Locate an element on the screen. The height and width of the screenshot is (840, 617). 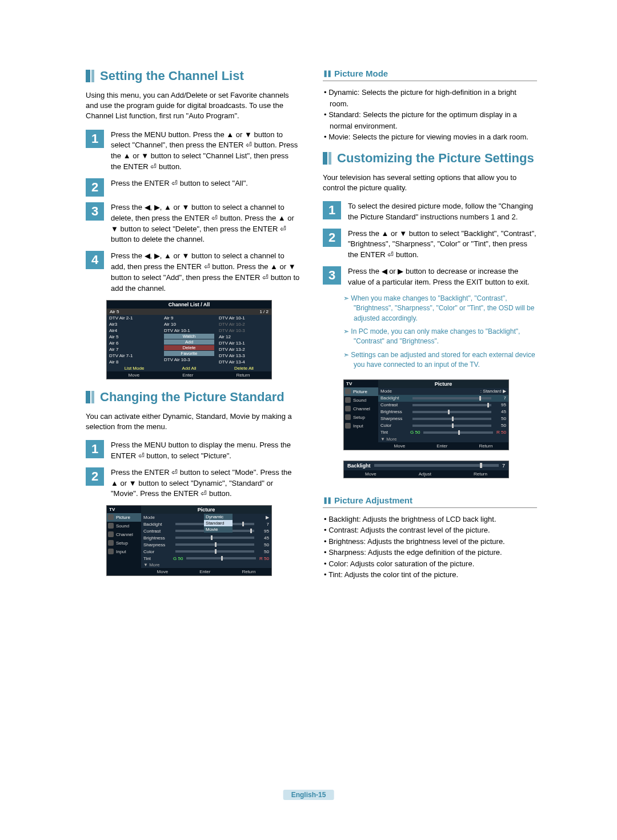
heading-picture-mode: Picture Mode is located at coordinates (430, 75).